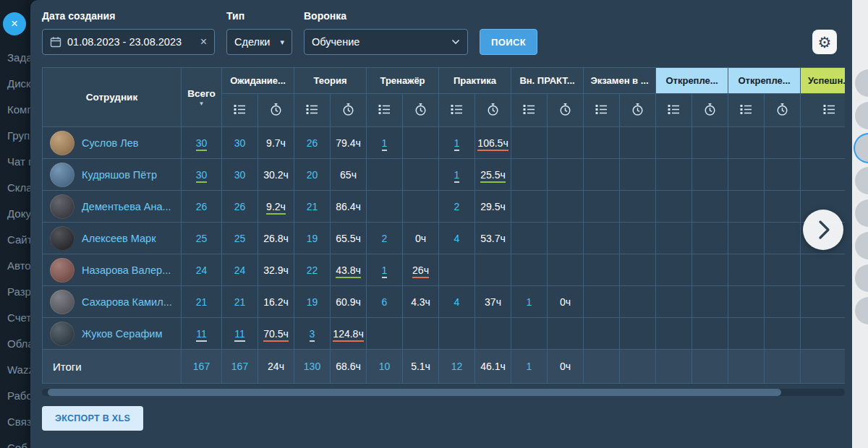 This screenshot has width=868, height=448. I want to click on employee-row: Сахарова Камил...212116.2ч1960.9ч64.3ч43…, so click(444, 302).